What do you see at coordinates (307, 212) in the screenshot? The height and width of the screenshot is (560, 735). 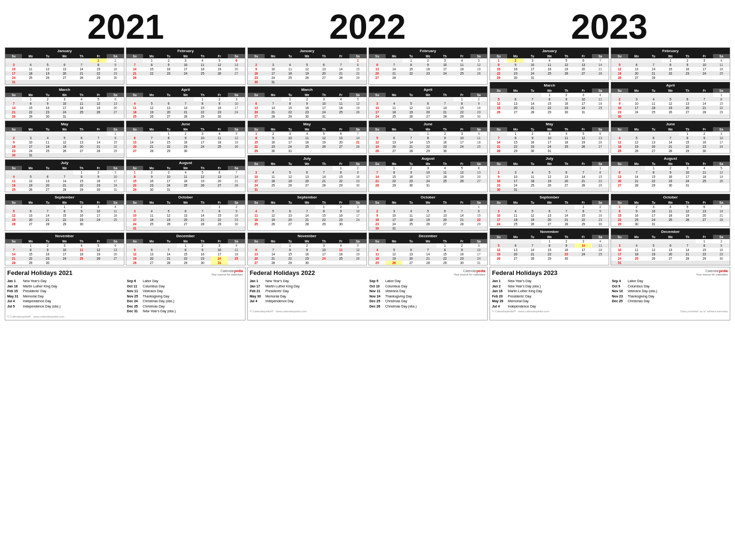 I see `month-sep-2022: September SuMoTuWeThFrSa 123 45678910 11…` at bounding box center [307, 212].